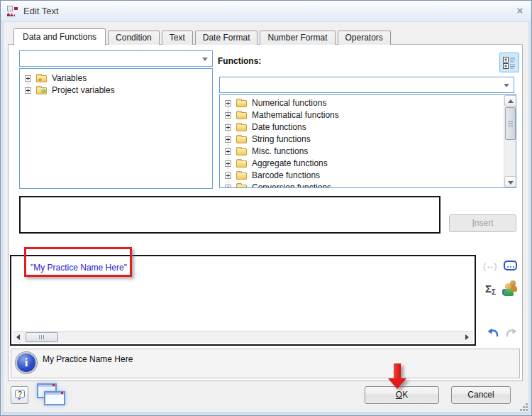 The height and width of the screenshot is (416, 532). What do you see at coordinates (367, 185) in the screenshot?
I see `tree-item-function-category: Conversion functions` at bounding box center [367, 185].